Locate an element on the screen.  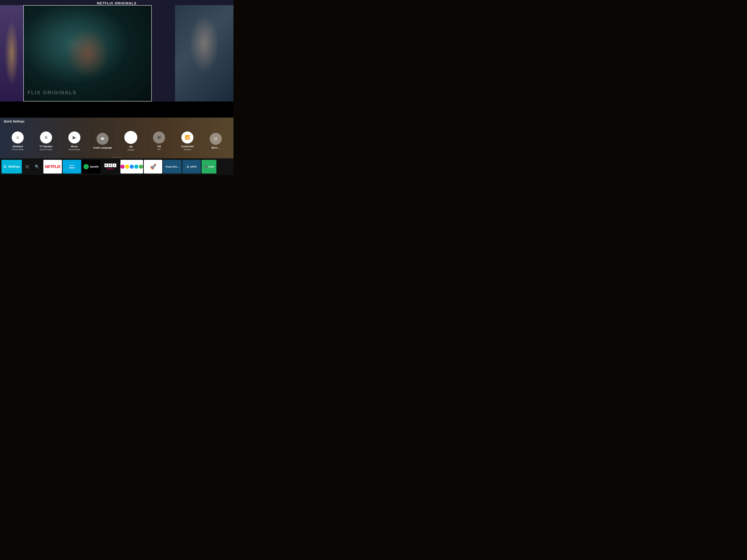
sound-mode-circle: ▶ is located at coordinates (74, 138).